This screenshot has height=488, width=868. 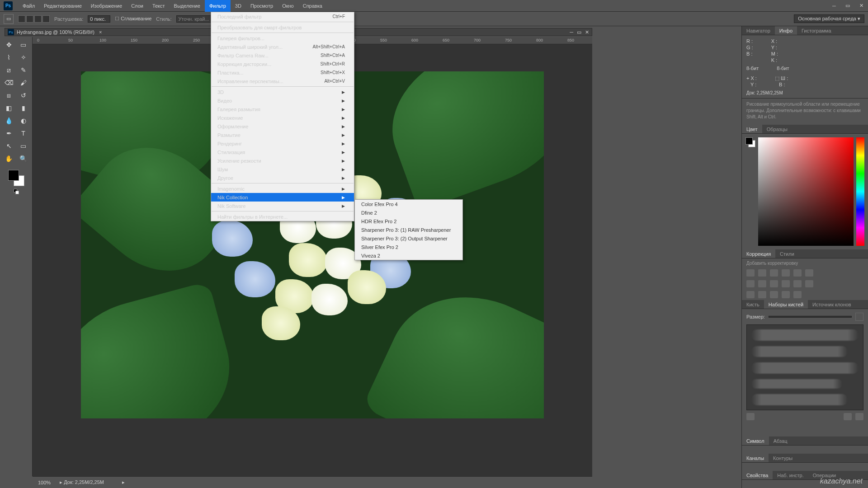 What do you see at coordinates (797, 273) in the screenshot?
I see `vibrance-icon` at bounding box center [797, 273].